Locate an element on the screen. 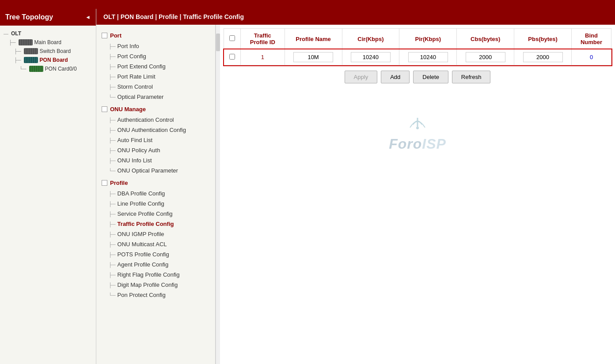 The width and height of the screenshot is (615, 364). onu-auth-config-label: ONU Authentication Config is located at coordinates (152, 130).